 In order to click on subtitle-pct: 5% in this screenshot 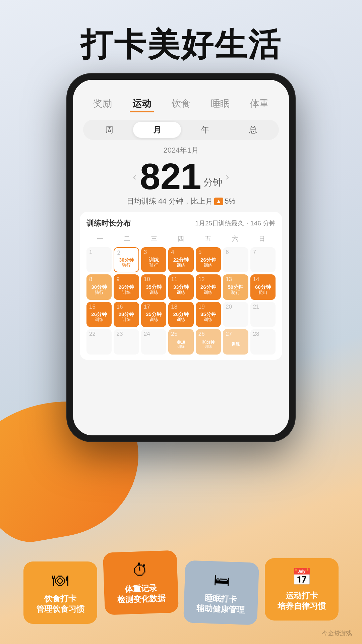, I will do `click(230, 201)`.